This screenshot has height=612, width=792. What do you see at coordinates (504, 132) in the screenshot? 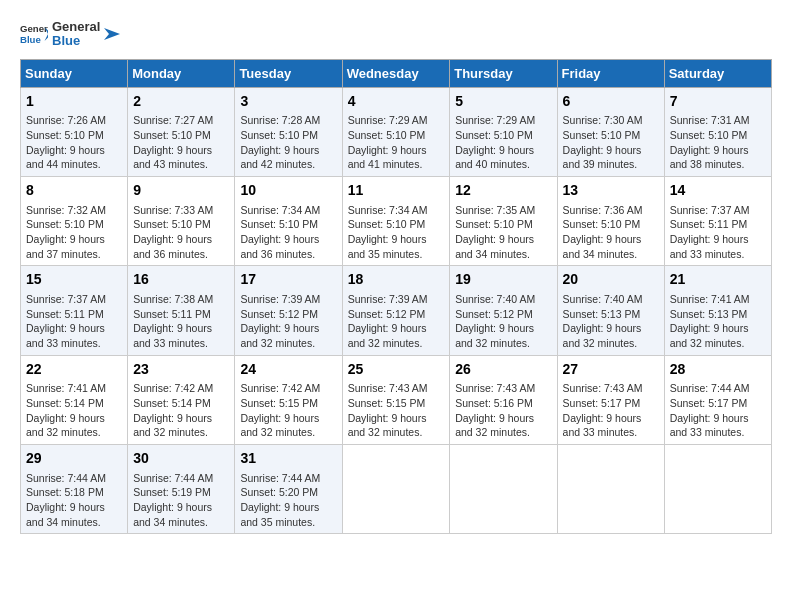
I see `calendar-cell: 5 Sunrise: 7:29 AM Sunset: 5:10 PM Dayli…` at bounding box center [504, 132].